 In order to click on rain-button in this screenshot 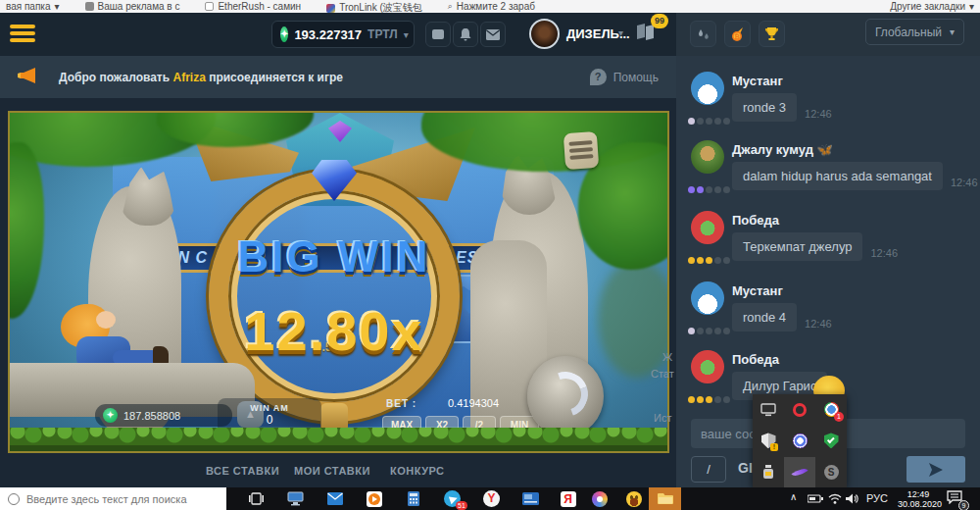, I will do `click(704, 33)`.